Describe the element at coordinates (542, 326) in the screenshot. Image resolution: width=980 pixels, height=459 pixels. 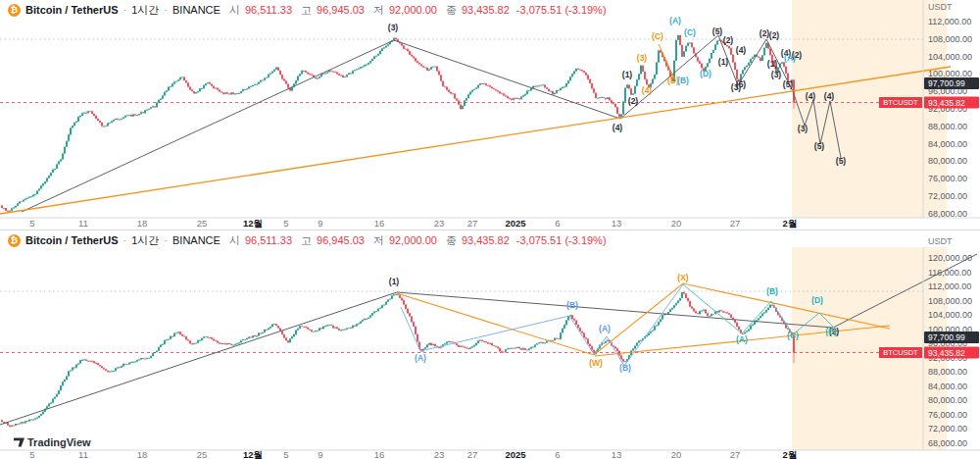
I see `trend-line` at that location.